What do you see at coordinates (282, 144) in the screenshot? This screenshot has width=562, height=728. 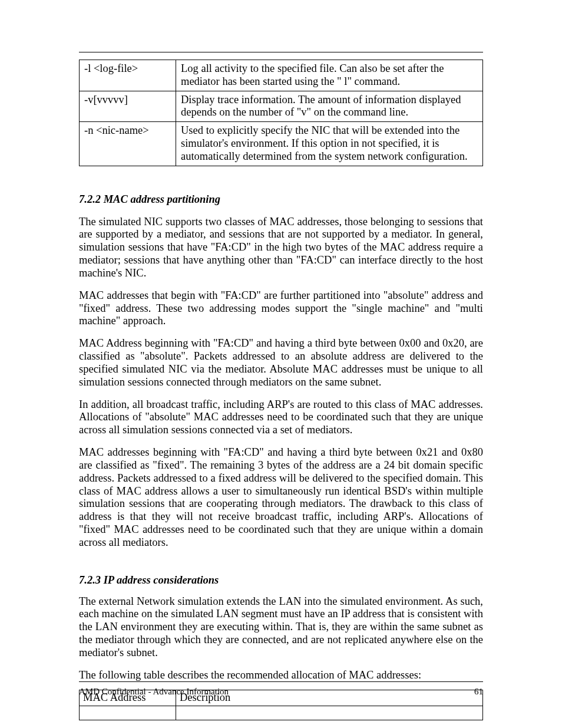 I see `table-row: -n <nic-name> Used to explicitly specify…` at bounding box center [282, 144].